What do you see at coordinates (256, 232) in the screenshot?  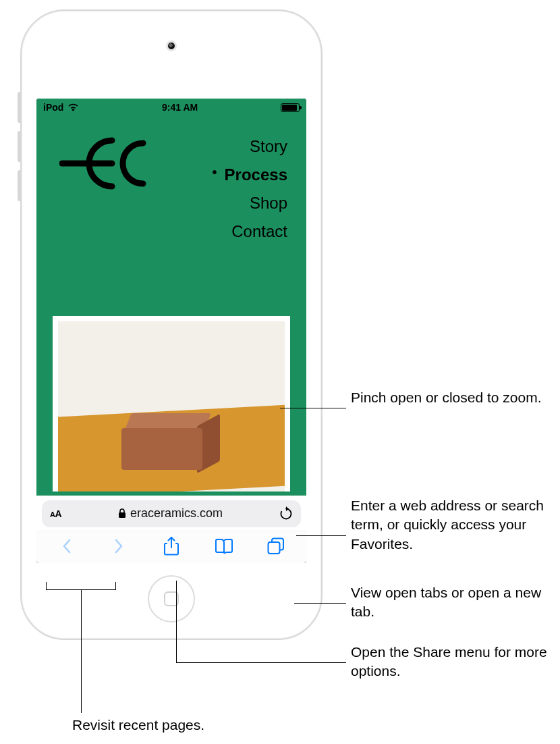 I see `nav-item-contact: Contact` at bounding box center [256, 232].